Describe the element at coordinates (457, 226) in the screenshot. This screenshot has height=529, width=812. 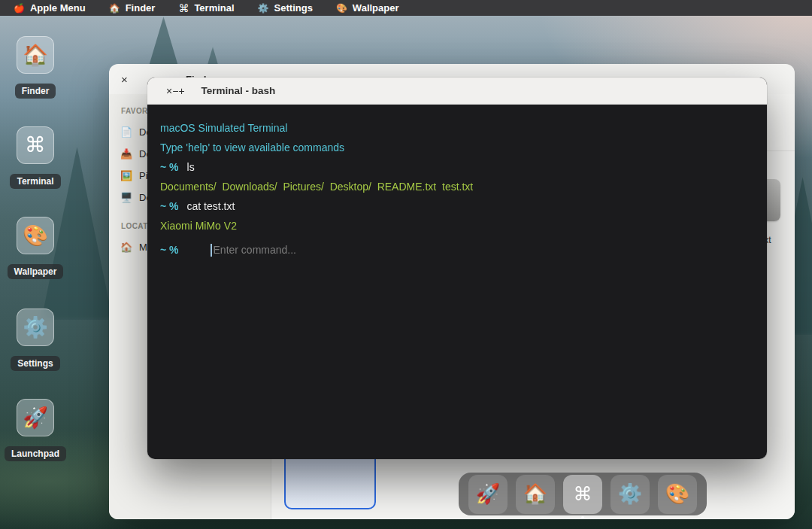
I see `terminal-line: Xiaomi MiMo V2` at that location.